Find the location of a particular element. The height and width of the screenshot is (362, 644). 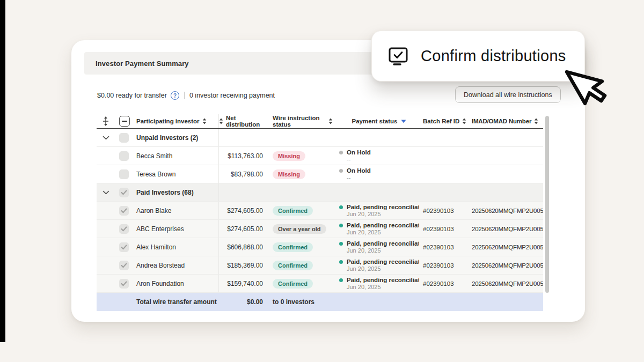

investor-name: Alex Hamilton is located at coordinates (176, 247).